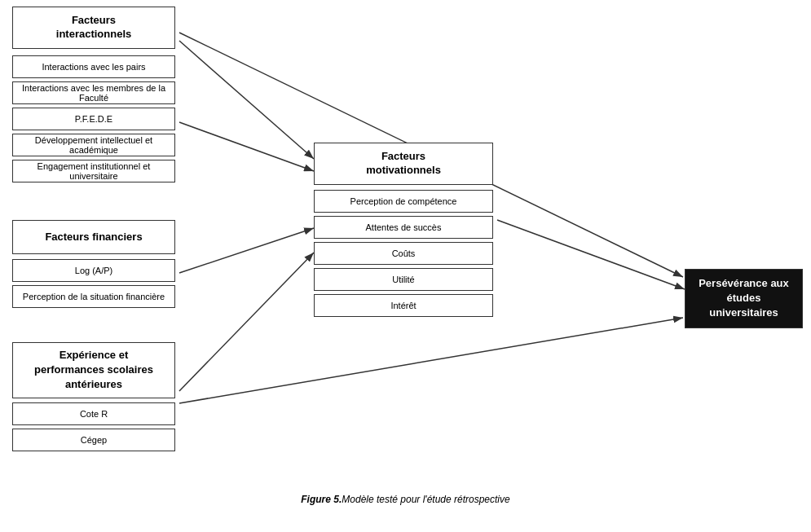 This screenshot has height=532, width=811. I want to click on figure-caption: Figure 5.Modèle testé pour l'étude rétro…, so click(405, 499).